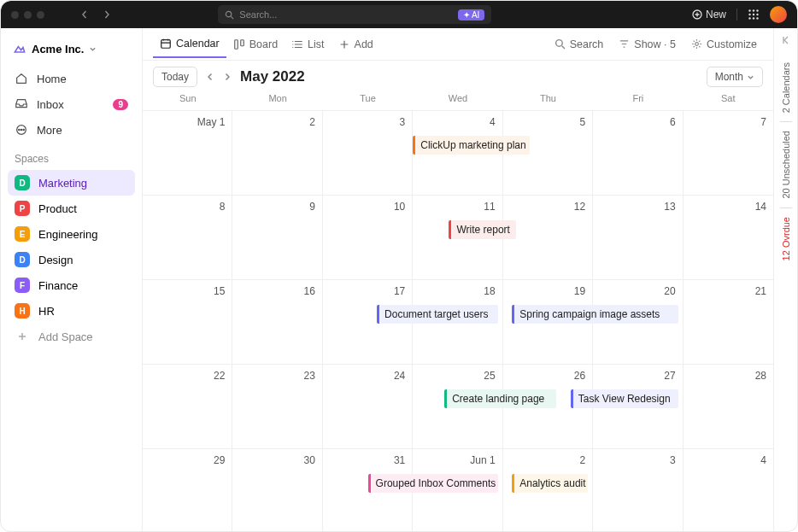  What do you see at coordinates (367, 207) in the screenshot?
I see `date-number: 10` at bounding box center [367, 207].